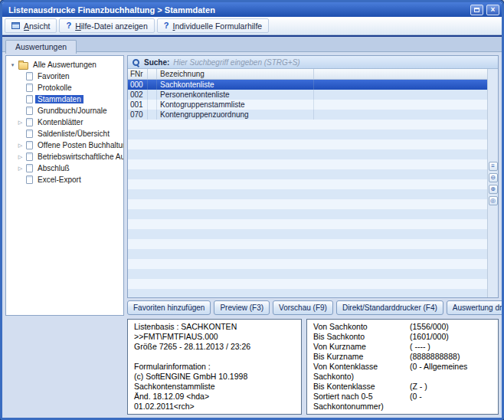 This screenshot has width=504, height=420. What do you see at coordinates (214, 406) in the screenshot?
I see `info-line: 01.02.2011<rch>` at bounding box center [214, 406].